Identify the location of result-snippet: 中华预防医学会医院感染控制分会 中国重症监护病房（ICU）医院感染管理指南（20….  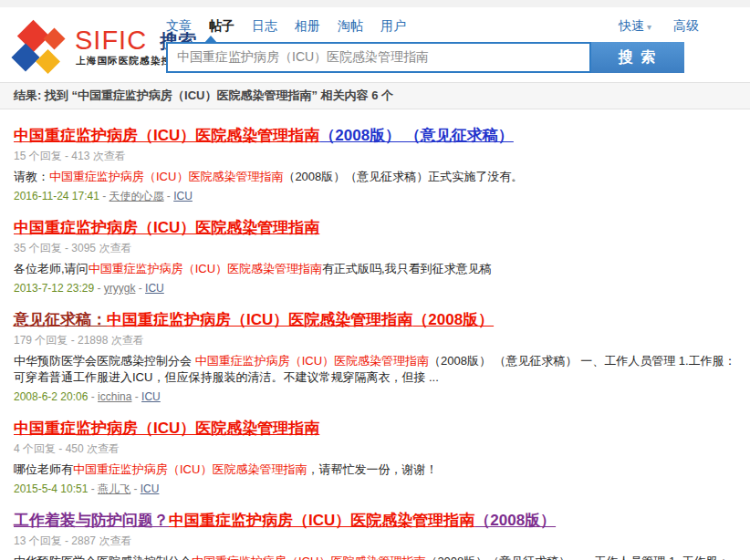
(375, 369).